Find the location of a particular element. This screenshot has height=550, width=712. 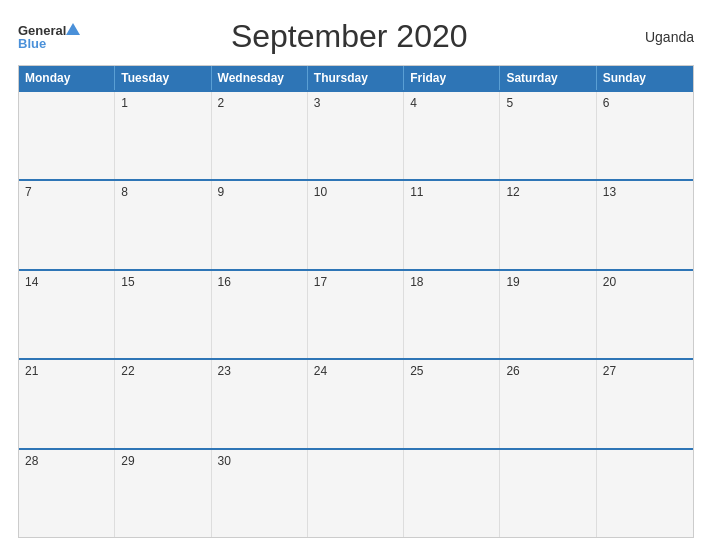

day-cell: 10 is located at coordinates (356, 224).